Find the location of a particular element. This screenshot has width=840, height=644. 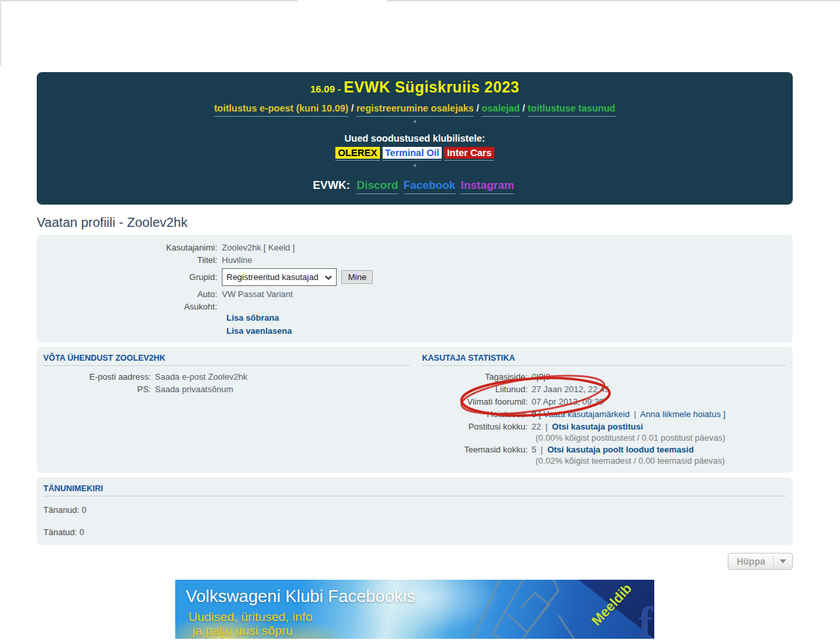

username: Zoolev2hk is located at coordinates (242, 248).